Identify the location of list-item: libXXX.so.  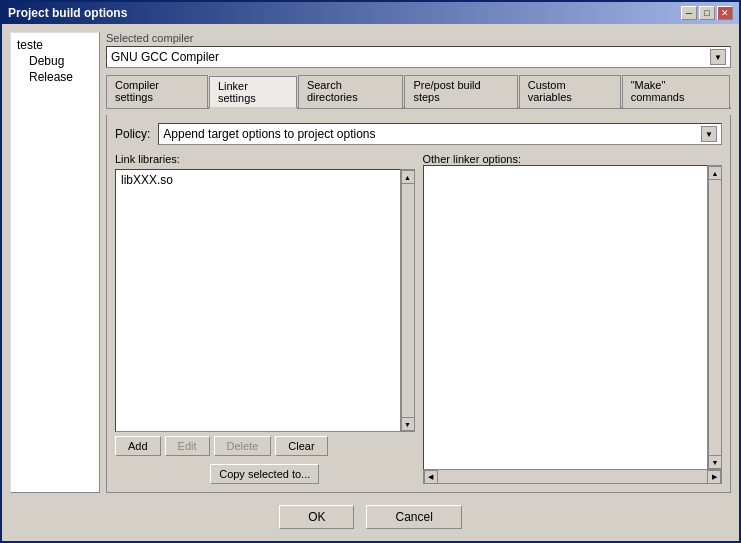
(258, 180).